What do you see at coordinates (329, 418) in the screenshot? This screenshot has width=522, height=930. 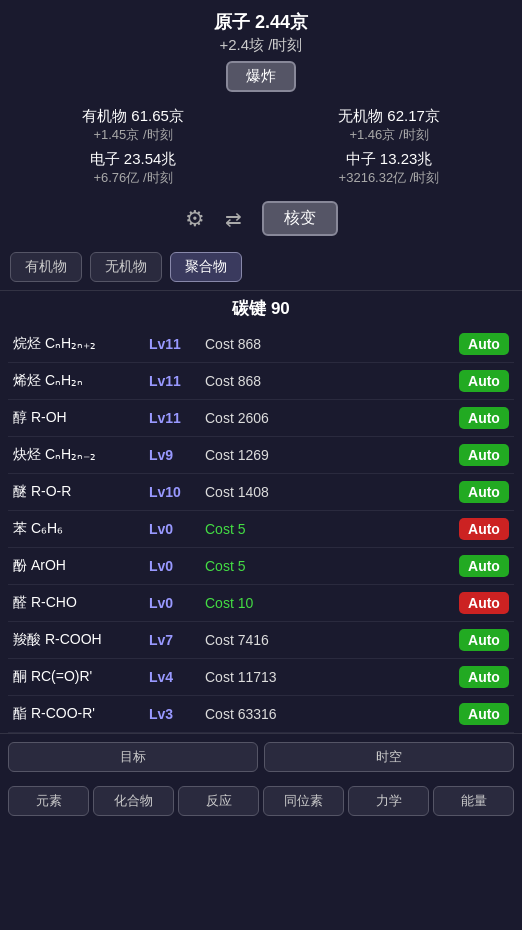 I see `item-cost: Cost 2606` at bounding box center [329, 418].